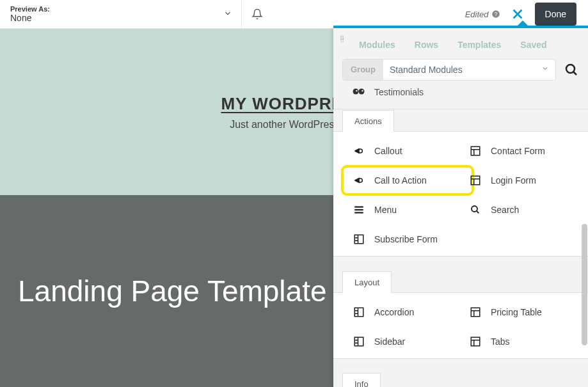 This screenshot has width=588, height=387. Describe the element at coordinates (408, 312) in the screenshot. I see `module-item-accordion: Accordion` at that location.